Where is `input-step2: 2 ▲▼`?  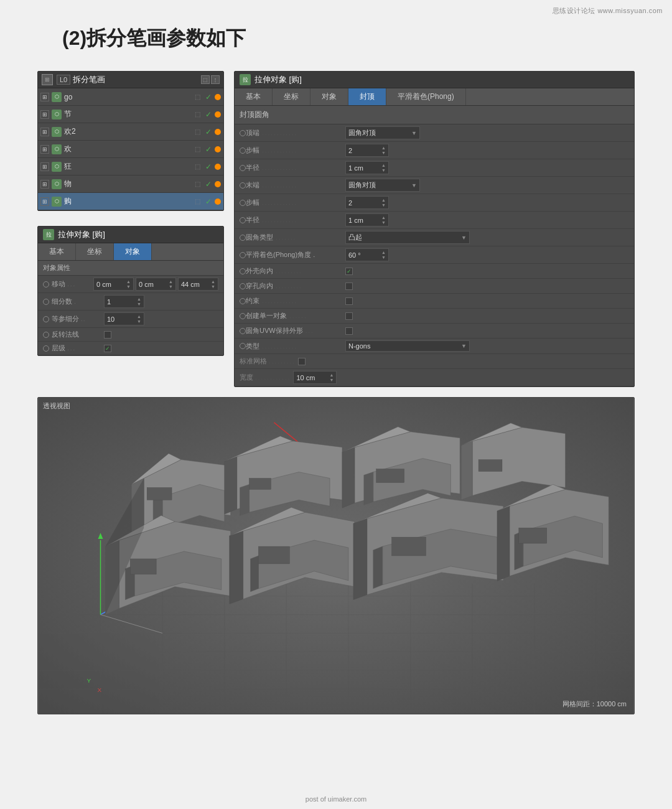
input-step2: 2 ▲▼ is located at coordinates (367, 203).